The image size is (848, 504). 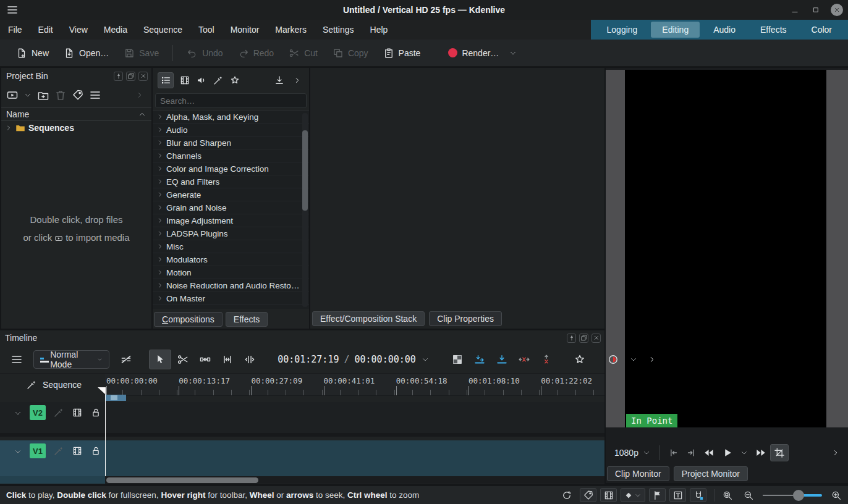 I want to click on track-lock-icon, so click(x=96, y=451).